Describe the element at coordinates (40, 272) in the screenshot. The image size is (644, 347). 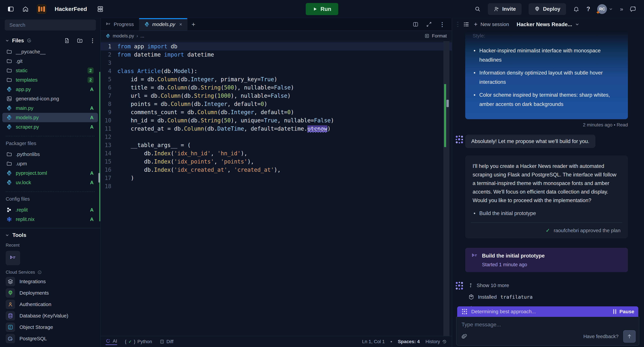
I see `info-icon` at that location.